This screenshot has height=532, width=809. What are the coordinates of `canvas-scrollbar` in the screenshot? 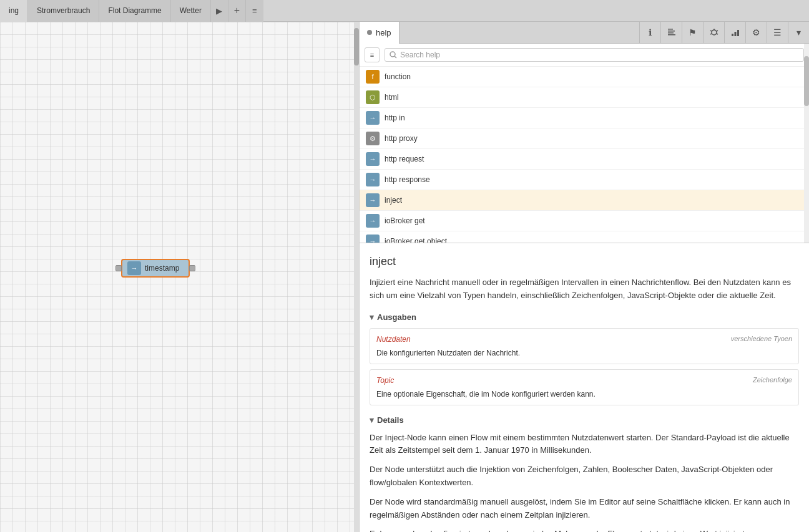 It's located at (356, 277).